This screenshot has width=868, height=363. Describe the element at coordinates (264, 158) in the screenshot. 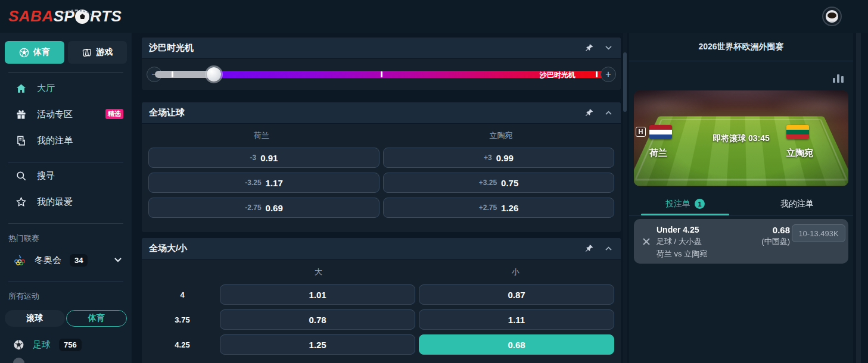

I see `odds-button-handicap-home-1: -3 0.91` at that location.